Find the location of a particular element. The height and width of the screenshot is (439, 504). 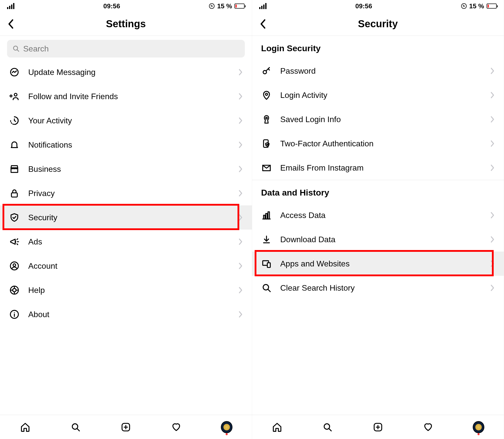

storefront-icon is located at coordinates (14, 169).